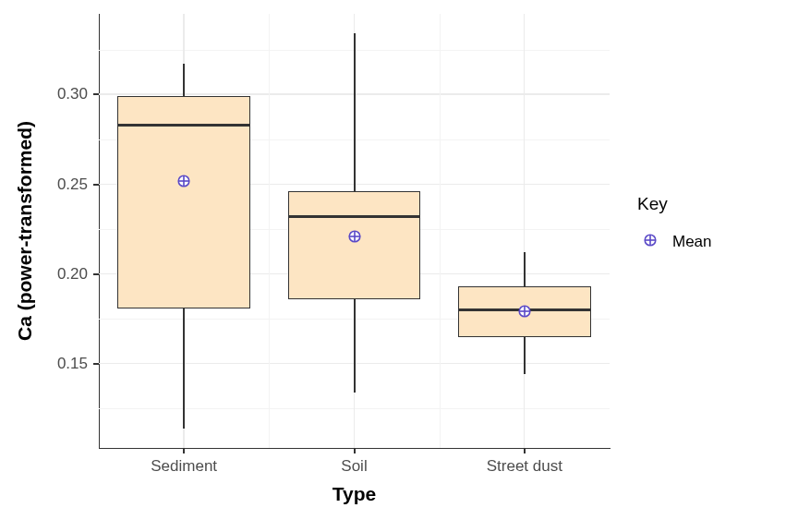 The image size is (798, 532). Describe the element at coordinates (25, 231) in the screenshot. I see `axis-title-y: Ca (power-transformed)` at that location.